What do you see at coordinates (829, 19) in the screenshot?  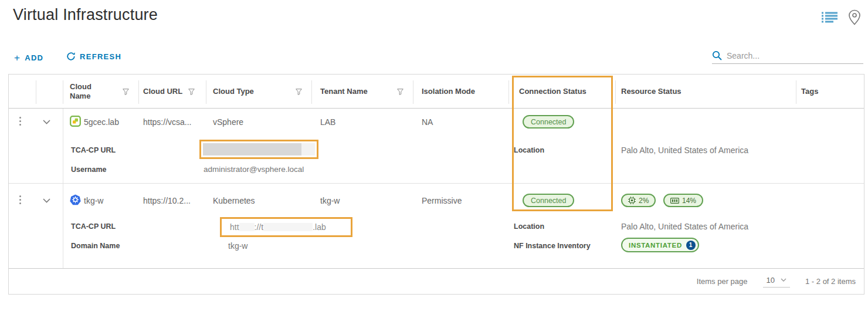 I see `list-view-icon` at bounding box center [829, 19].